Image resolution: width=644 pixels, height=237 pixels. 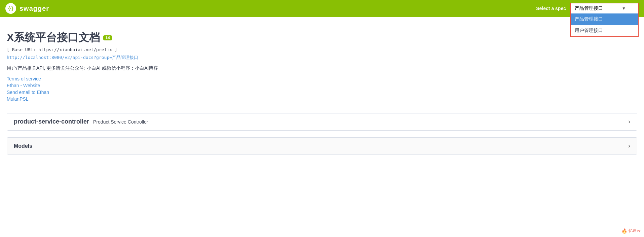 I want to click on api-docs-link: http://localhost:8080/v2/api-docs?group=…, so click(x=73, y=57).